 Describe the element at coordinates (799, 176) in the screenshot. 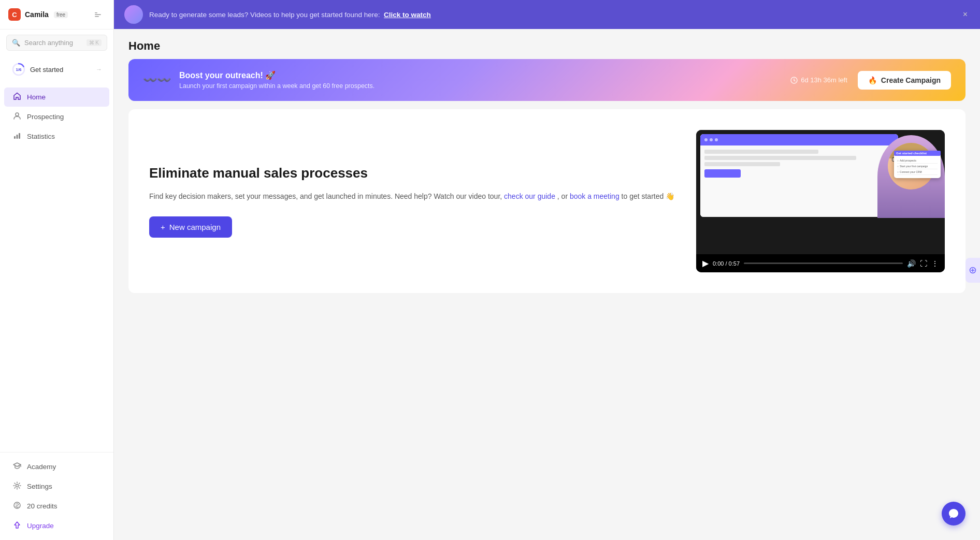

I see `video-app-preview` at that location.